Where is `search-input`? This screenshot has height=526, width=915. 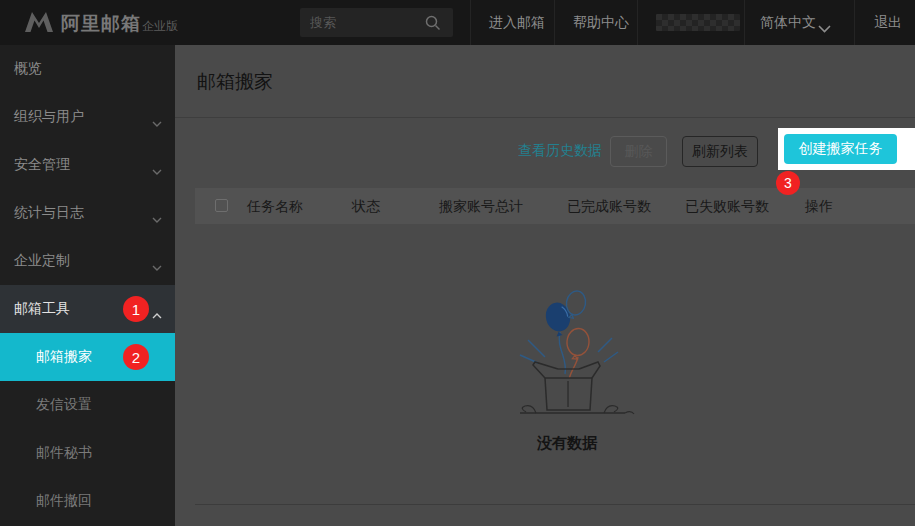 search-input is located at coordinates (360, 22).